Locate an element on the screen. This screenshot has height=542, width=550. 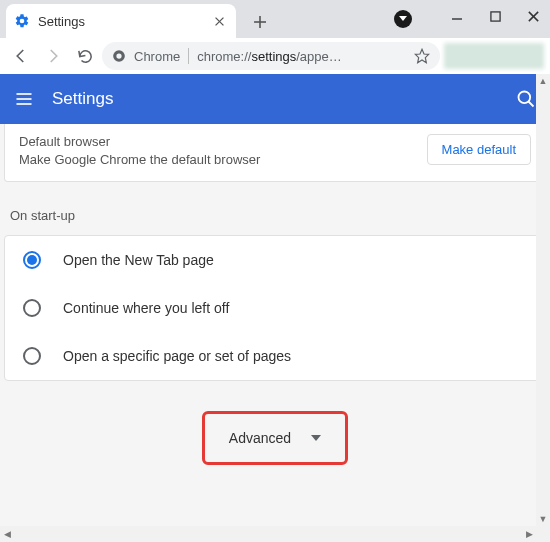
window-controls is located at coordinates (495, 16).